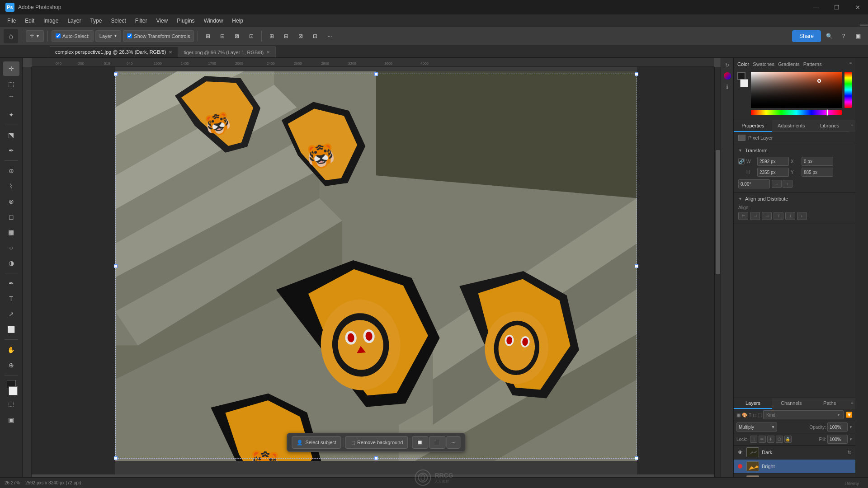 This screenshot has height=488, width=868. Describe the element at coordinates (227, 52) in the screenshot. I see `tab-tiger: tiger.png @ 66.7% (Layer 1, RGB/8) ✕` at that location.